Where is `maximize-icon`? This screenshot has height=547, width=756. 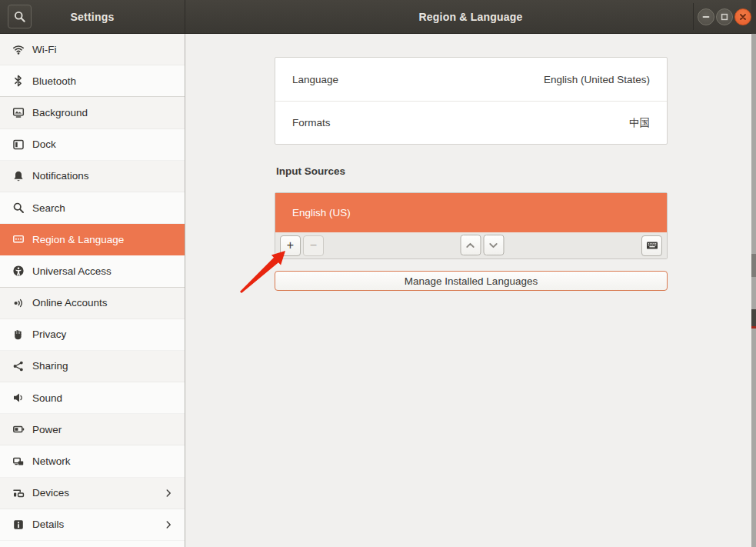
maximize-icon is located at coordinates (724, 17).